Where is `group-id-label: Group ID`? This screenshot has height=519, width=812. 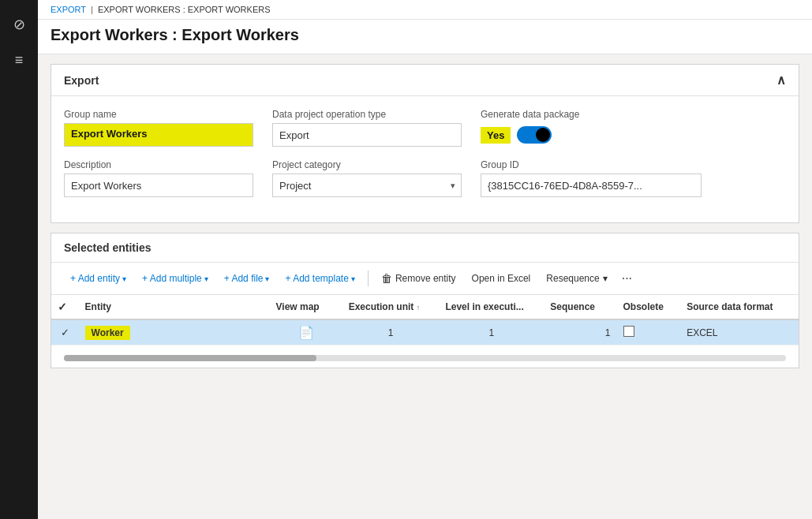 group-id-label: Group ID is located at coordinates (633, 165).